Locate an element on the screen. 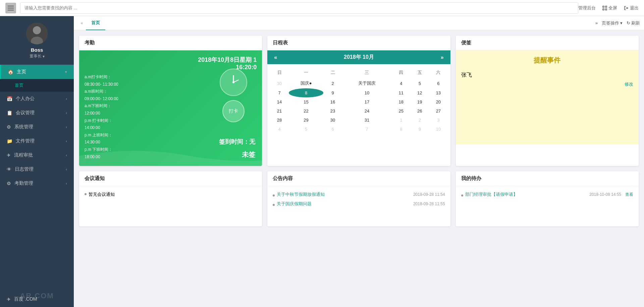  fullscreen-button: 全屏 is located at coordinates (610, 8).